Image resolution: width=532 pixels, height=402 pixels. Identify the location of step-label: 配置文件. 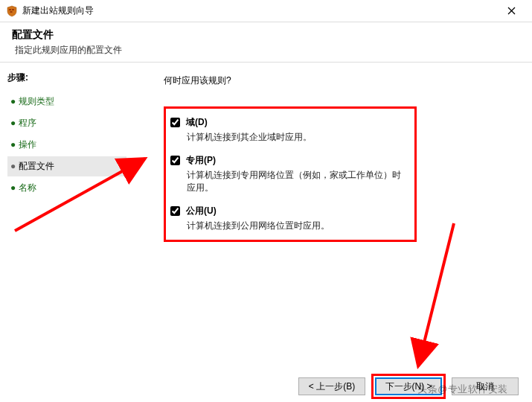
(36, 166).